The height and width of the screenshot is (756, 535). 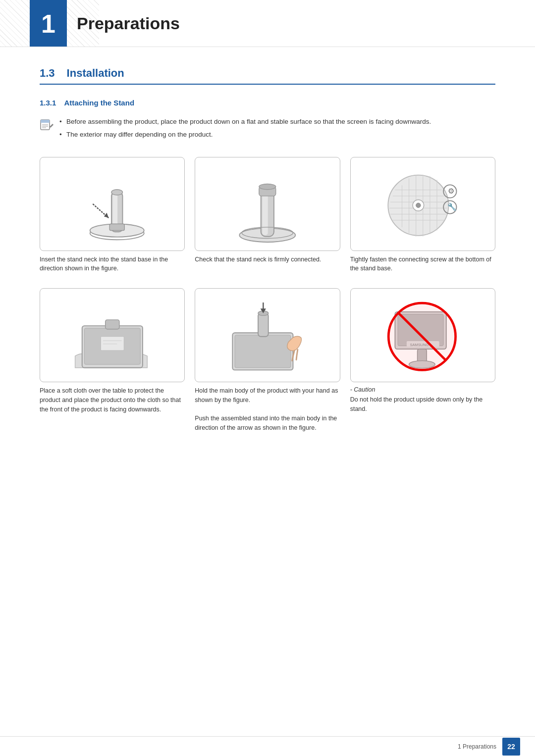 What do you see at coordinates (112, 360) in the screenshot?
I see `image-card-4: Place a soft cloth over the table to pro…` at bounding box center [112, 360].